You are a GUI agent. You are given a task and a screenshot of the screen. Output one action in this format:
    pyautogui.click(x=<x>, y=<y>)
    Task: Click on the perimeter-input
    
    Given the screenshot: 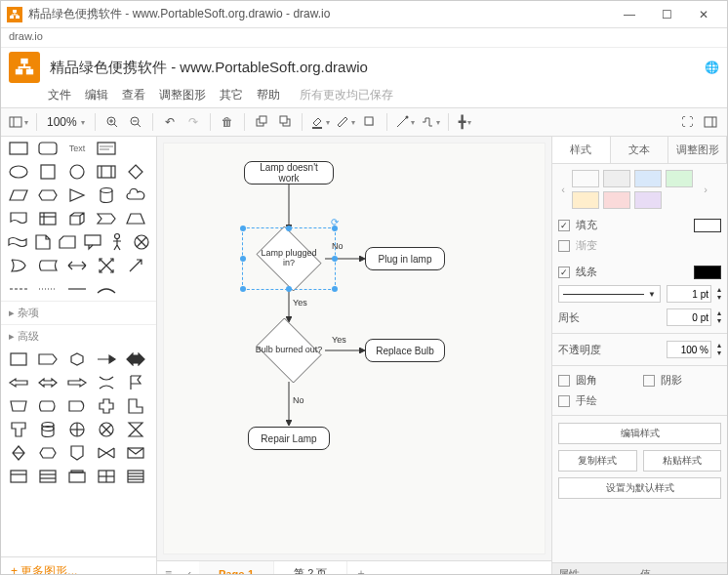 What is the action you would take?
    pyautogui.click(x=689, y=317)
    